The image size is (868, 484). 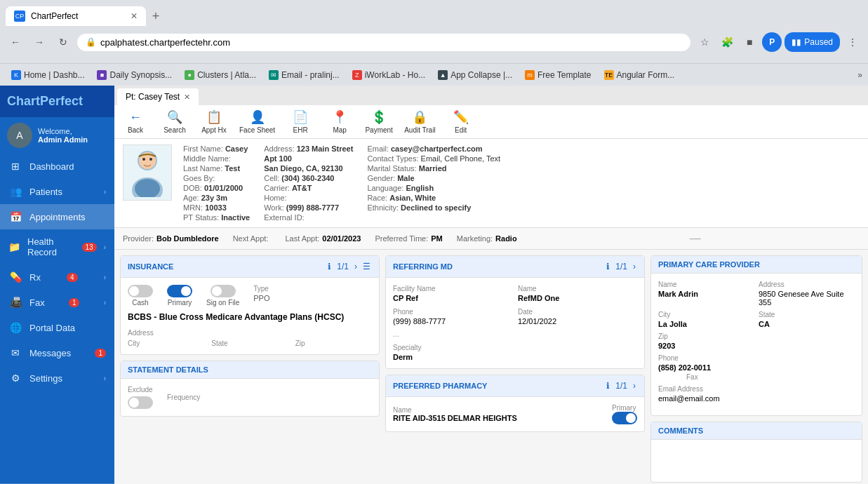 What do you see at coordinates (166, 42) in the screenshot?
I see `url-text: cpalphatest.chartperfectehr.com` at bounding box center [166, 42].